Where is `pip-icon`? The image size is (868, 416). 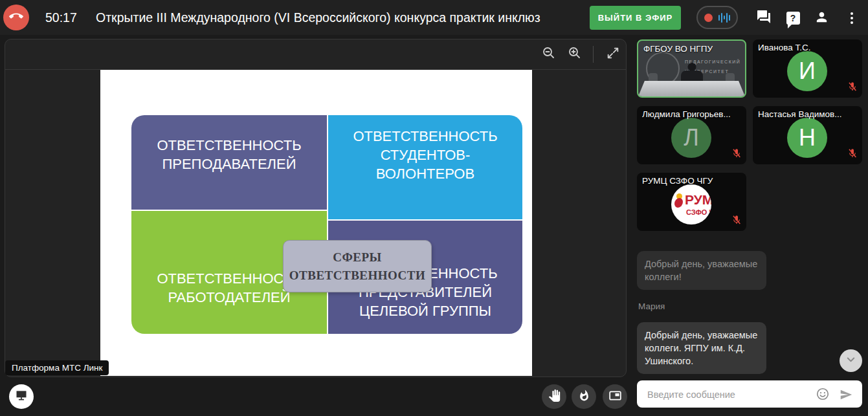 pip-icon is located at coordinates (615, 397).